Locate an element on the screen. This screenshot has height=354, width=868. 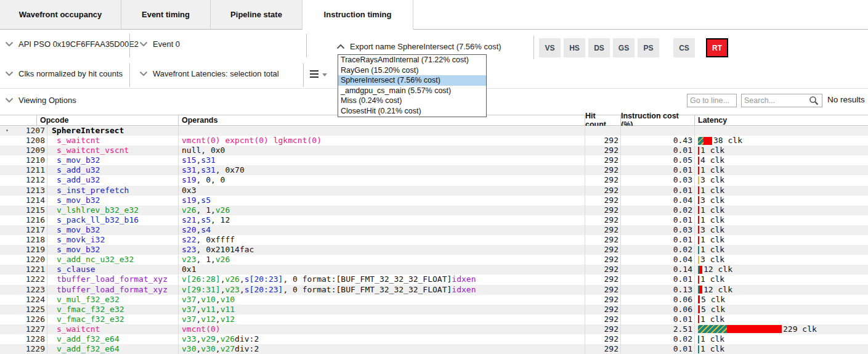
operands: 0x3 is located at coordinates (382, 191).